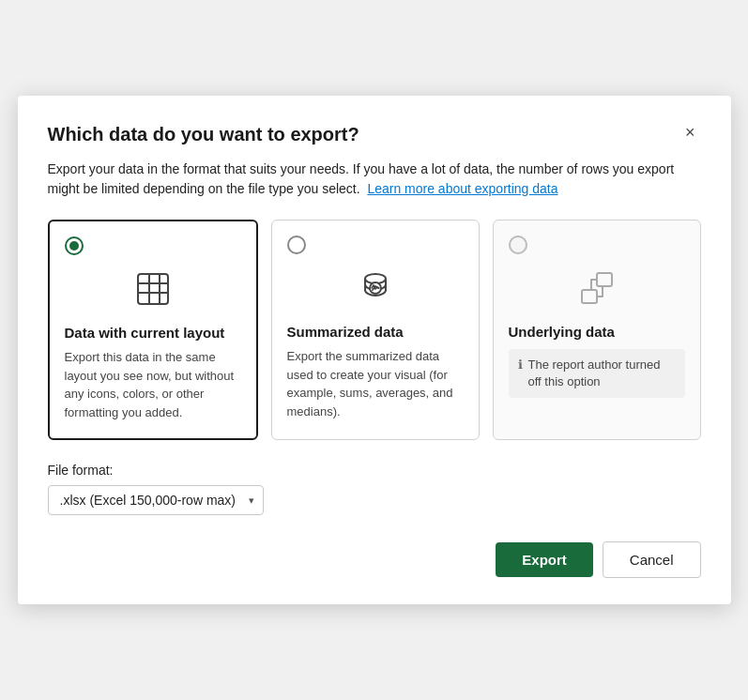  I want to click on radio-summarized, so click(297, 245).